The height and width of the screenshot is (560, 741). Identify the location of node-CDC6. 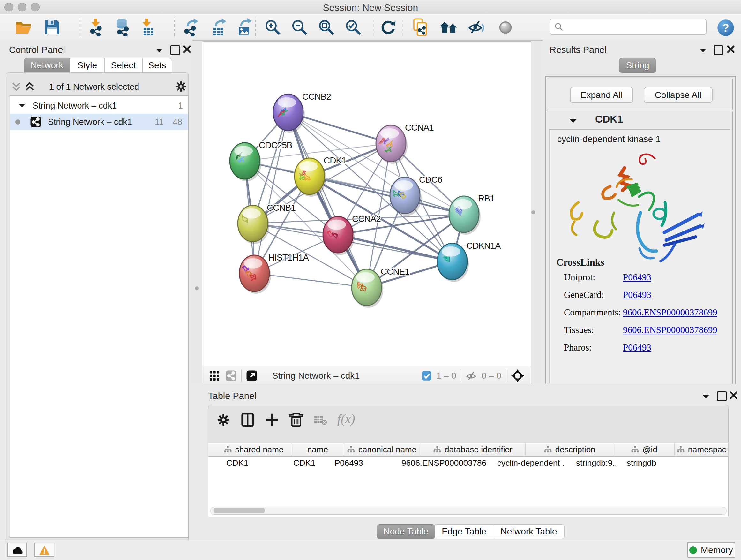
(406, 196).